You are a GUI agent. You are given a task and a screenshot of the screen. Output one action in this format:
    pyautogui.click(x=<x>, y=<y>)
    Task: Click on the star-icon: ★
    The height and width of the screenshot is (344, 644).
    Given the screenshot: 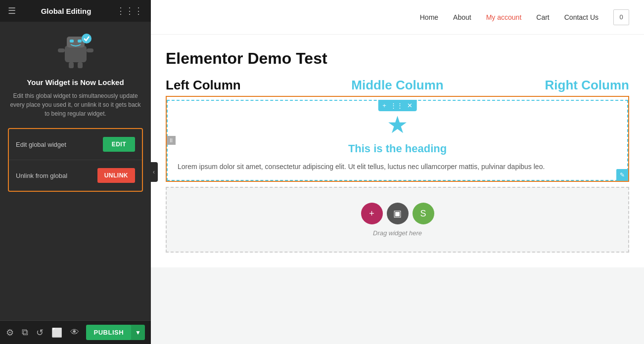 What is the action you would take?
    pyautogui.click(x=398, y=125)
    